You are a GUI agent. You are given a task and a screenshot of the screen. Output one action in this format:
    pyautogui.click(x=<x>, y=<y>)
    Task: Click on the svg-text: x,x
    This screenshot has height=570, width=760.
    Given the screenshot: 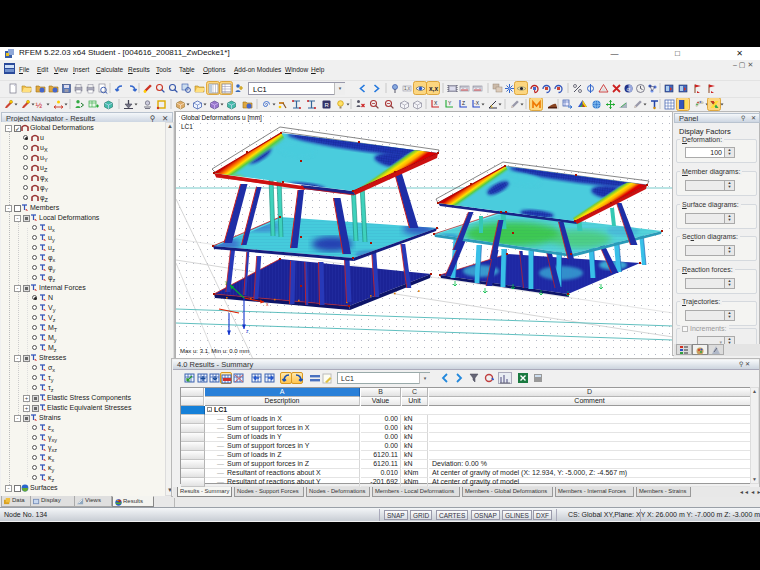 What is the action you would take?
    pyautogui.click(x=434, y=89)
    